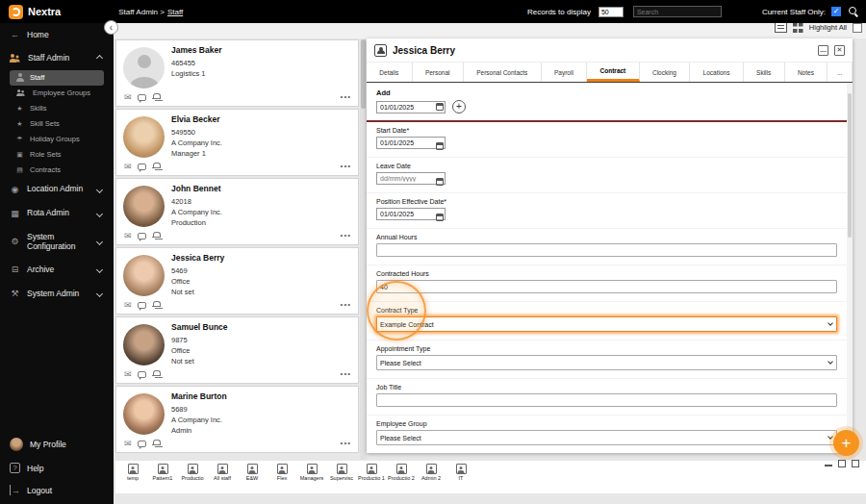 This screenshot has height=504, width=866. Describe the element at coordinates (364, 74) in the screenshot. I see `staff-list-scrollbar-thumb` at that location.